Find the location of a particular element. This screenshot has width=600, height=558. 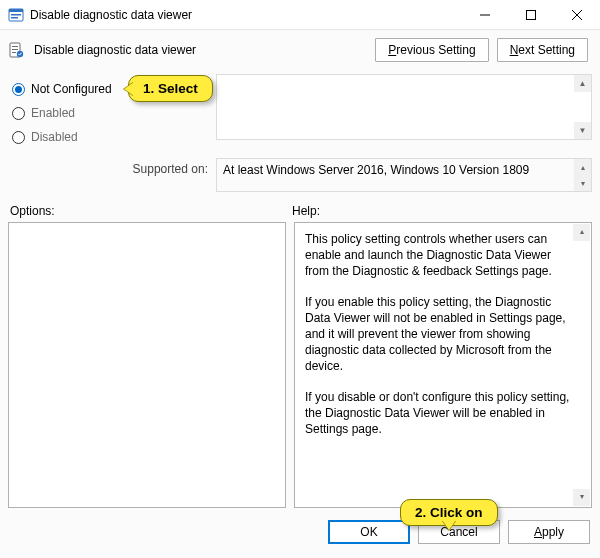

next-setting-button: Next Setting is located at coordinates (542, 50).